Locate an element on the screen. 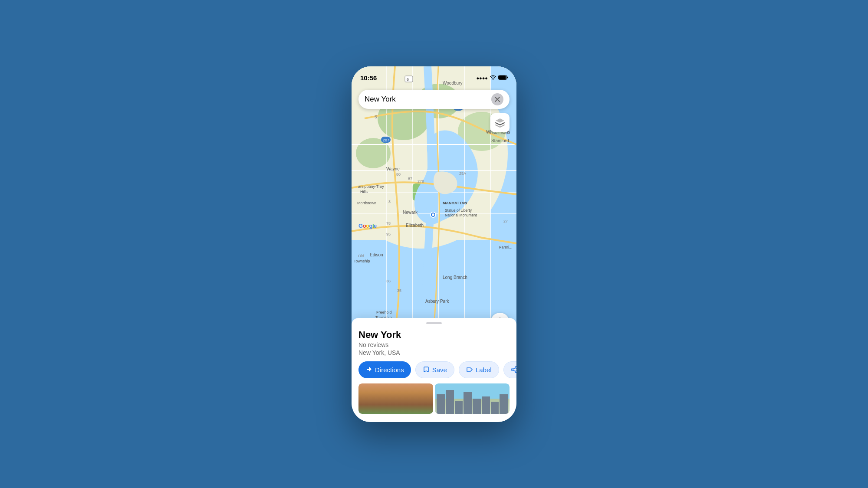 This screenshot has height=488, width=868. label-label: Label is located at coordinates (483, 370).